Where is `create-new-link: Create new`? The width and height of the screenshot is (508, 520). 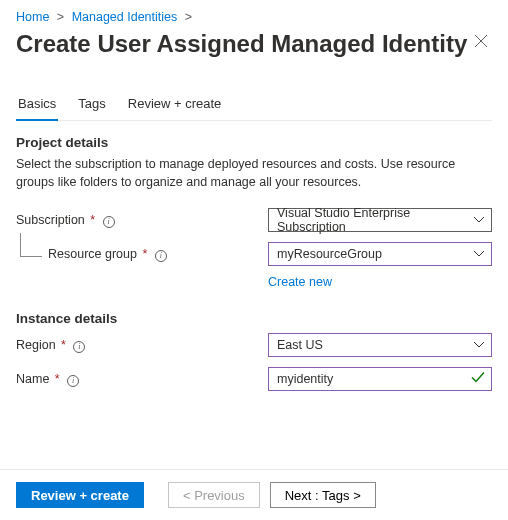 create-new-link: Create new is located at coordinates (380, 282).